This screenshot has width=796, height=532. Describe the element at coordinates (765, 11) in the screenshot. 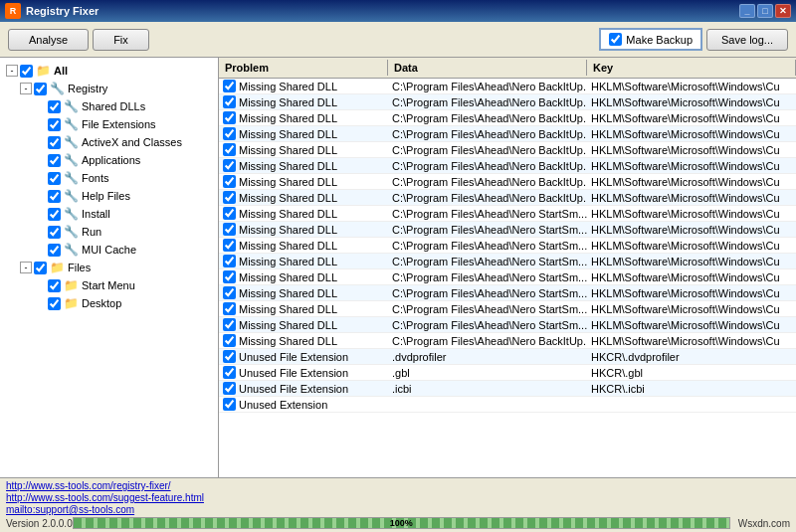

I see `maximize-button: □` at that location.